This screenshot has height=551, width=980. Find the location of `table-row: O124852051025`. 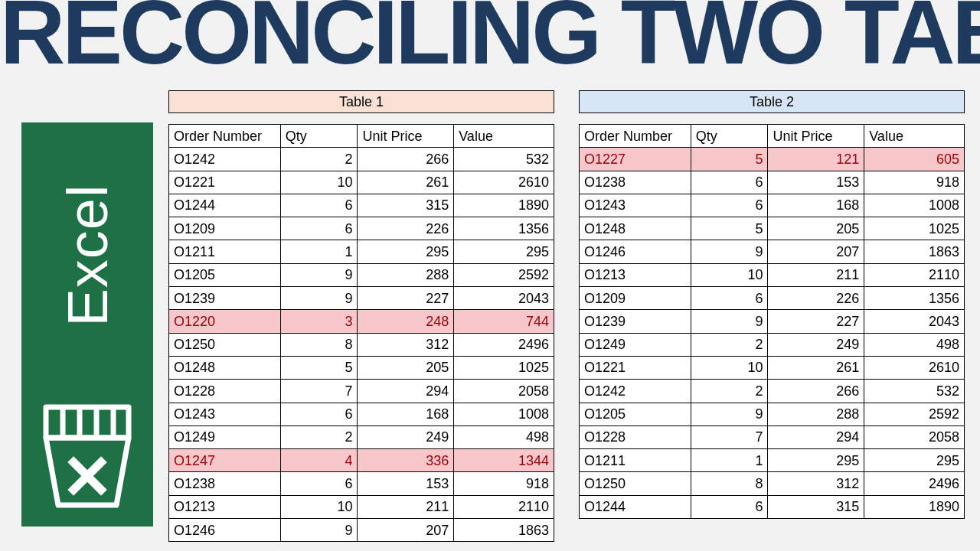

table-row: O124852051025 is located at coordinates (361, 367).